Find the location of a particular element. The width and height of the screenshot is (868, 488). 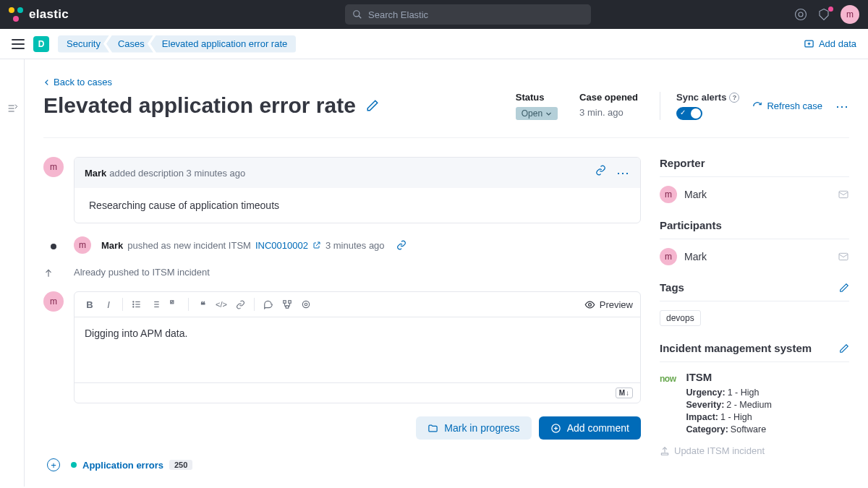

sync-alerts-toggle is located at coordinates (689, 114).